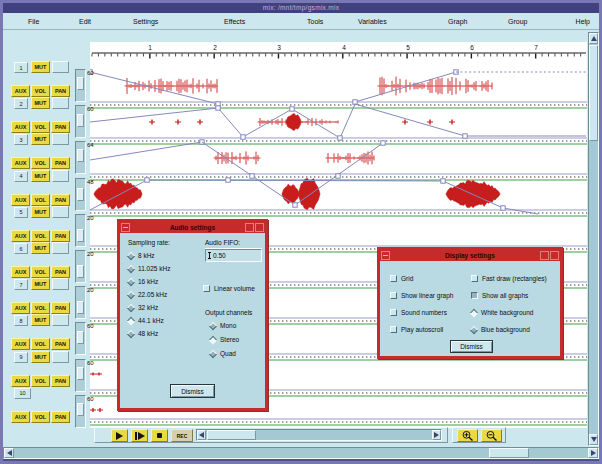 This screenshot has height=464, width=602. What do you see at coordinates (234, 22) in the screenshot?
I see `menu-item-effects: Effects` at bounding box center [234, 22].